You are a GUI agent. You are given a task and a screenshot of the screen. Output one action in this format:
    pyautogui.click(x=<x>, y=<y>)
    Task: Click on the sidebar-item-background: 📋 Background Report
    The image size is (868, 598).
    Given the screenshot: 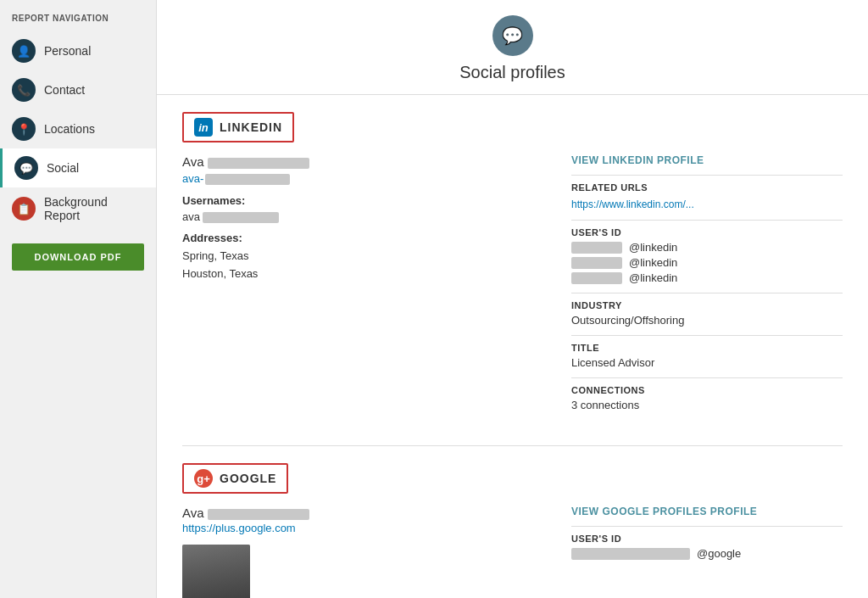 What is the action you would take?
    pyautogui.click(x=78, y=209)
    